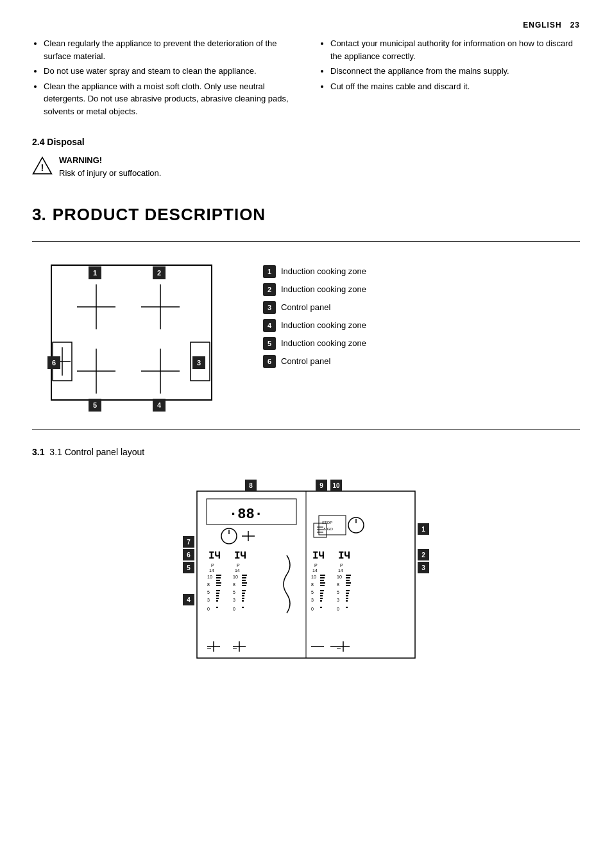 The width and height of the screenshot is (612, 868). Describe the element at coordinates (168, 50) in the screenshot. I see `left-bullet-1: Clean regularly the appliance to prevent…` at that location.